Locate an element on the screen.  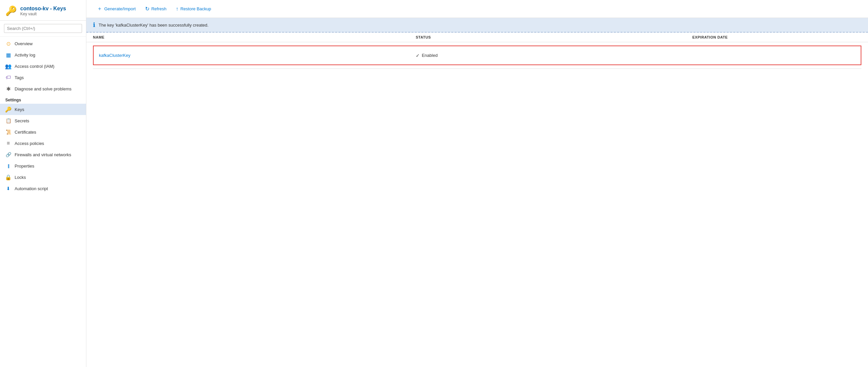
sidebar-item-activity-log: ▦ Activity log is located at coordinates (43, 55).